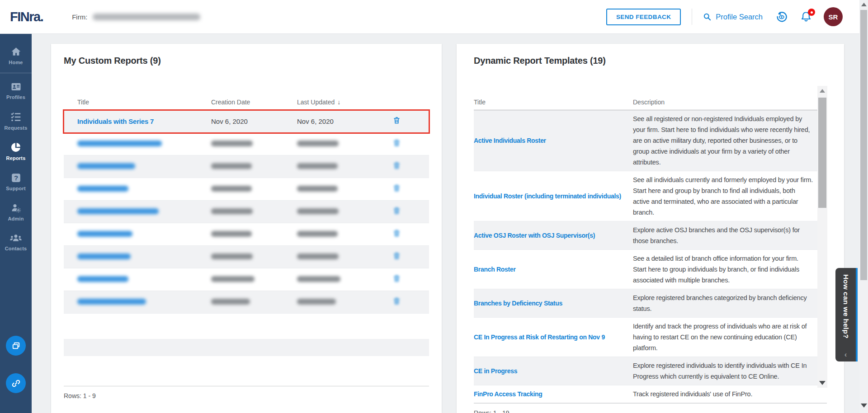 The width and height of the screenshot is (868, 413). Describe the element at coordinates (720, 303) in the screenshot. I see `template-description: Explore registered branches categorized …` at that location.